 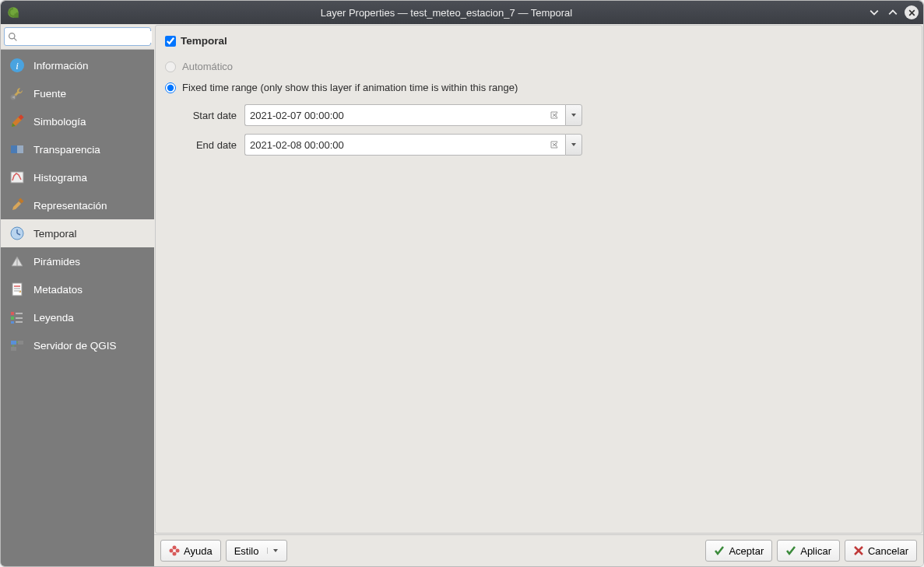 I want to click on sidebar-item-transparency: Transparencia, so click(x=78, y=149).